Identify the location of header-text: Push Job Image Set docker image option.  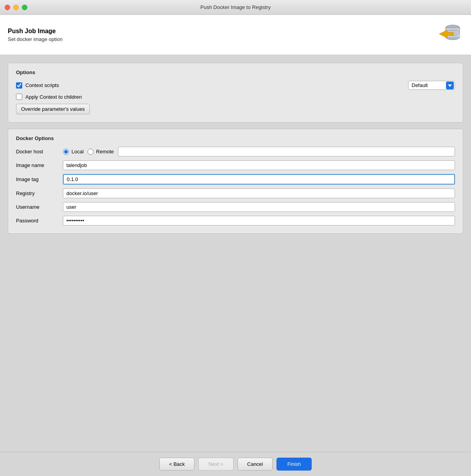
(35, 35).